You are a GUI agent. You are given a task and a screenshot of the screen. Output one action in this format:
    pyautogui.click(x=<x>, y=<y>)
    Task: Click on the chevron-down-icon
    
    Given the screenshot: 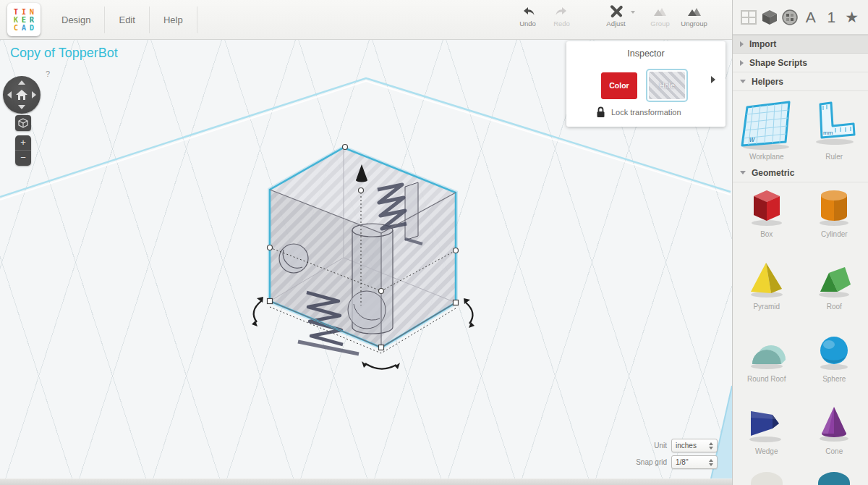 What is the action you would take?
    pyautogui.click(x=743, y=172)
    